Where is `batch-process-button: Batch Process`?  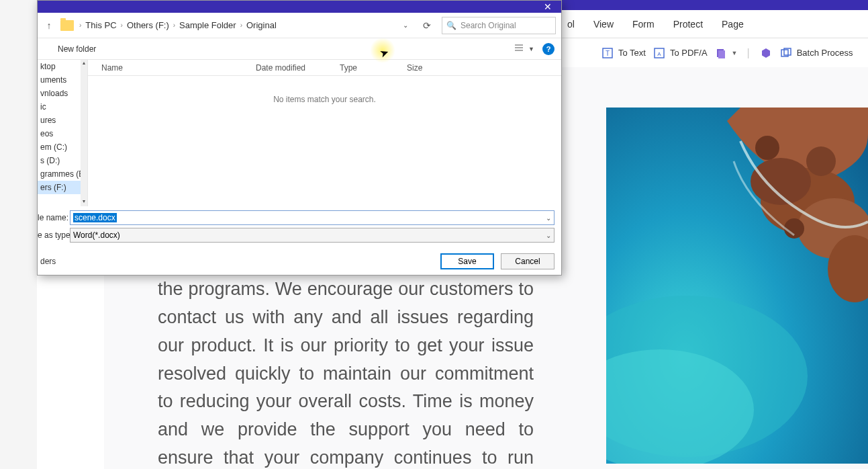 batch-process-button: Batch Process is located at coordinates (816, 53).